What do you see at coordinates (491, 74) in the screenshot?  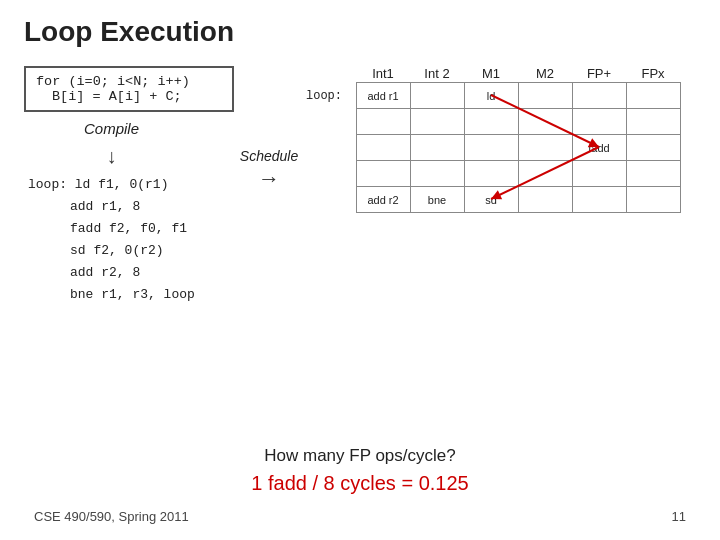 I see `col-header-2: M1` at bounding box center [491, 74].